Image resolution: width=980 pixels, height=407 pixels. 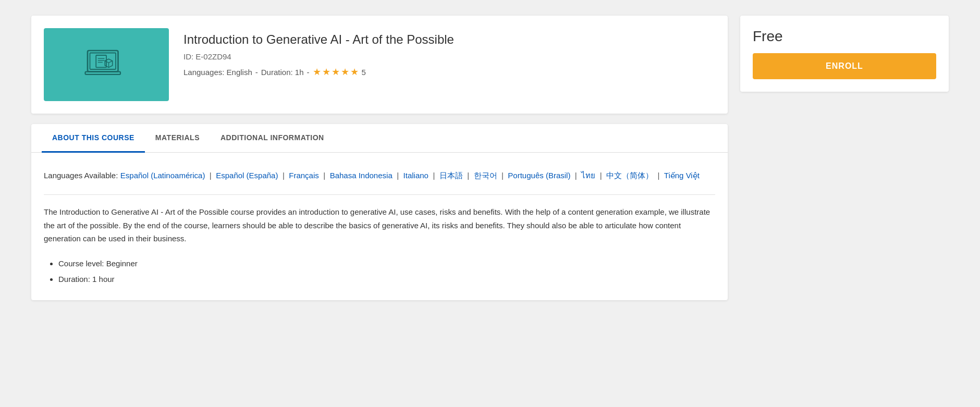 I want to click on star-4: ★, so click(x=345, y=72).